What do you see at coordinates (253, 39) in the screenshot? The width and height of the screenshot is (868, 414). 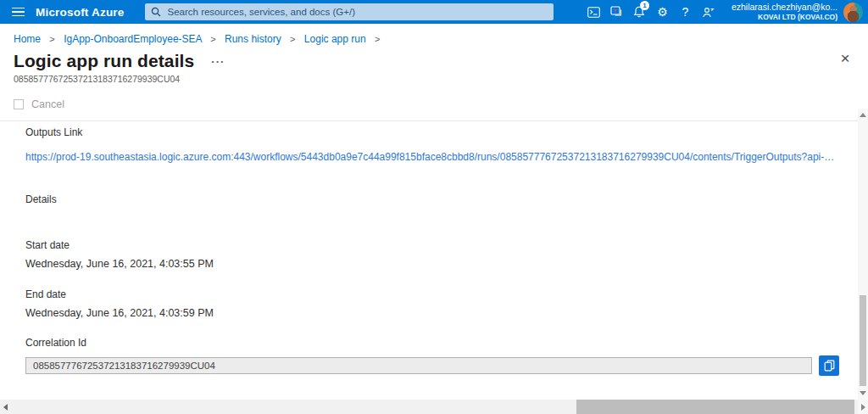 I see `breadcrumb-runs-history: Runs history` at bounding box center [253, 39].